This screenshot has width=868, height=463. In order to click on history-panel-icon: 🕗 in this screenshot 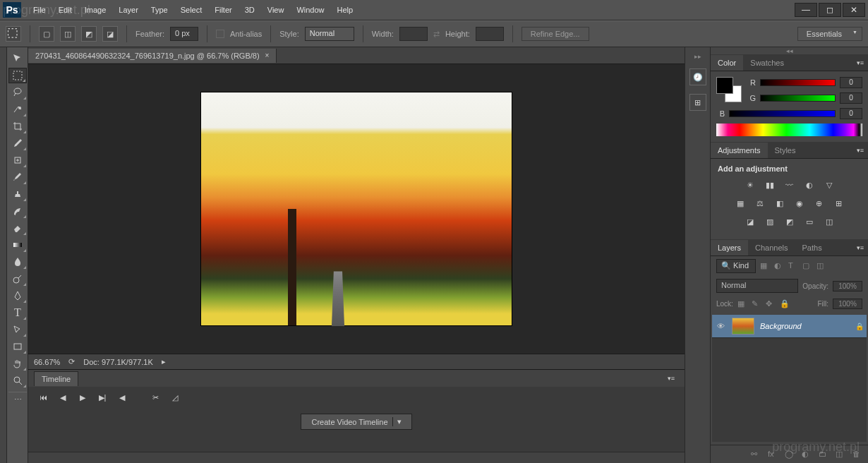, I will do `click(698, 77)`.